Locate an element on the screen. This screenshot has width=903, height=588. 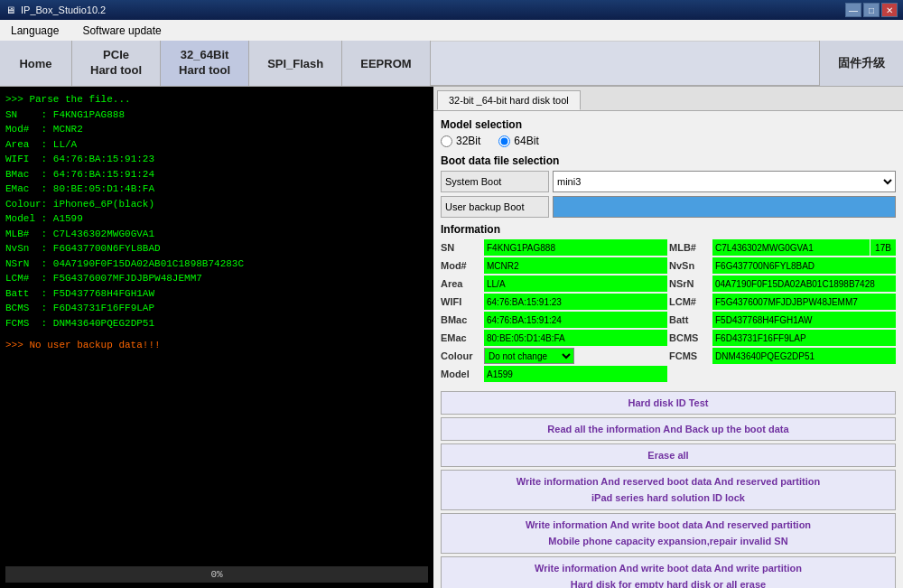
menu-language: Language is located at coordinates (34, 31).